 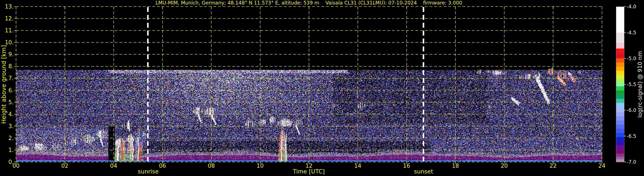 What do you see at coordinates (65, 166) in the screenshot?
I see `x-tick-label: 02` at bounding box center [65, 166].